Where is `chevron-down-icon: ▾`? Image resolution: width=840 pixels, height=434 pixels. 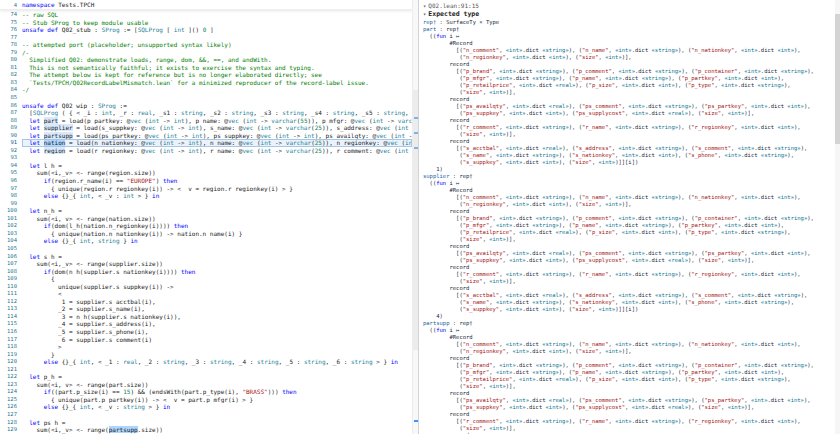 chevron-down-icon: ▾ is located at coordinates (424, 6).